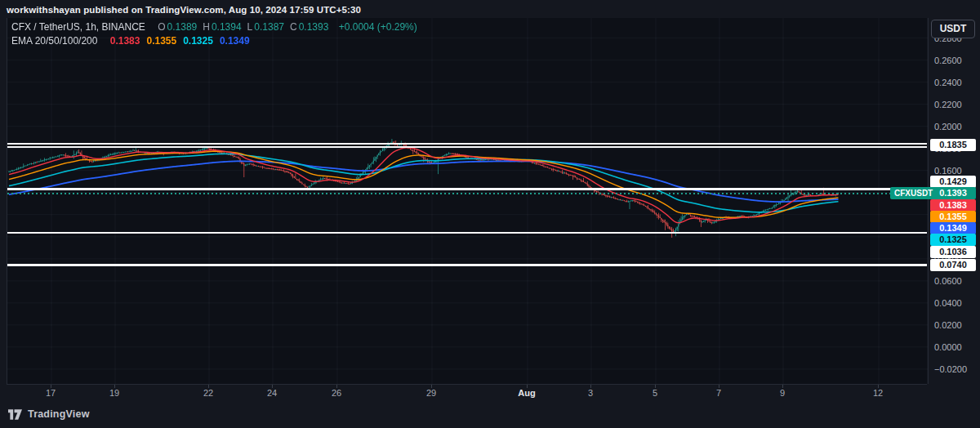 Image resolution: width=980 pixels, height=428 pixels. Describe the element at coordinates (948, 127) in the screenshot. I see `price-tick-label: 0.2000` at that location.